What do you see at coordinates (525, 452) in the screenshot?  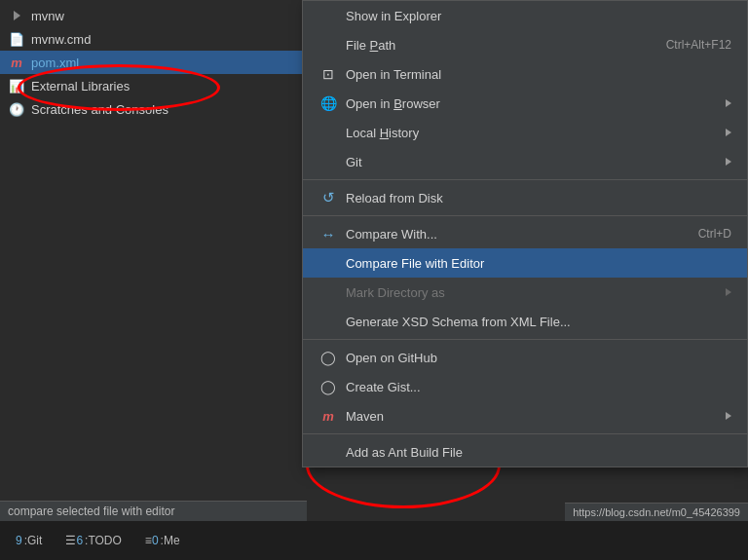 I see `menu-item-add-ant: Add as Ant Build File` at bounding box center [525, 452].